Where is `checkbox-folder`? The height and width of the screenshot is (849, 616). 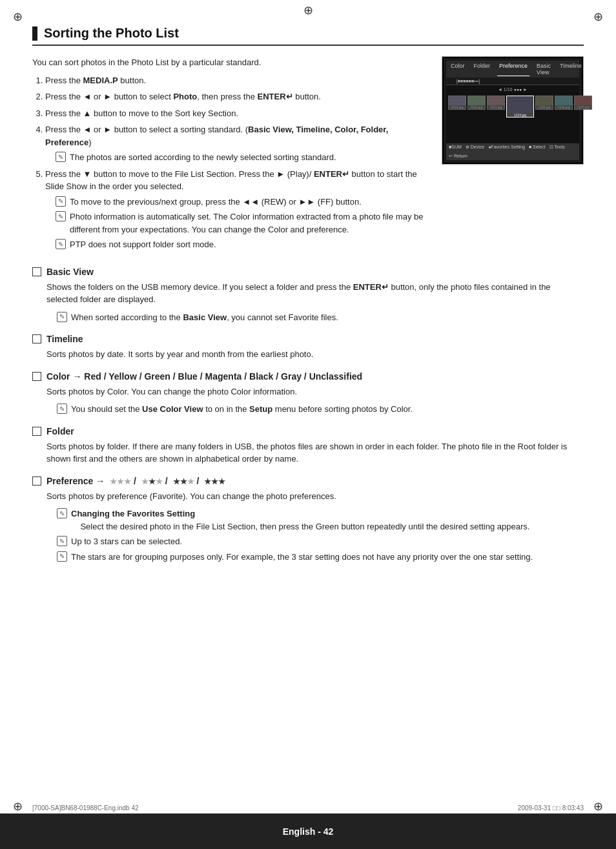
checkbox-folder is located at coordinates (37, 431).